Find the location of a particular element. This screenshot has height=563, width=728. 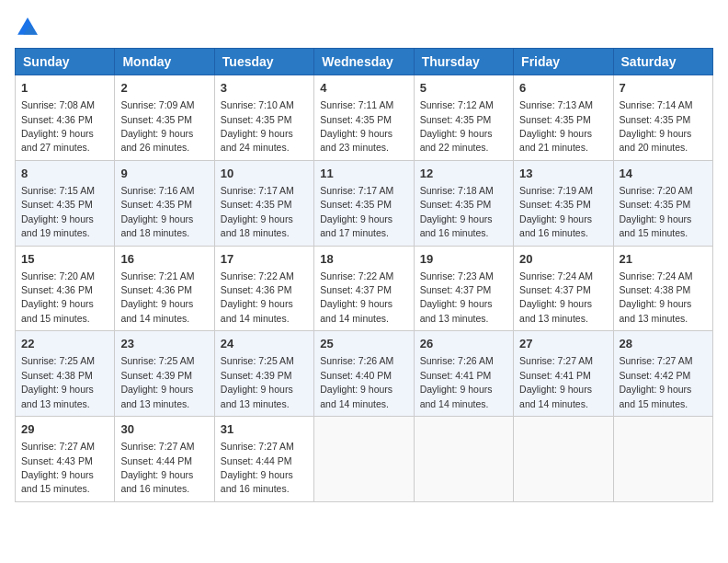

calendar-cell: 5 Sunrise: 7:12 AMSunset: 4:35 PMDayligh… is located at coordinates (463, 118).